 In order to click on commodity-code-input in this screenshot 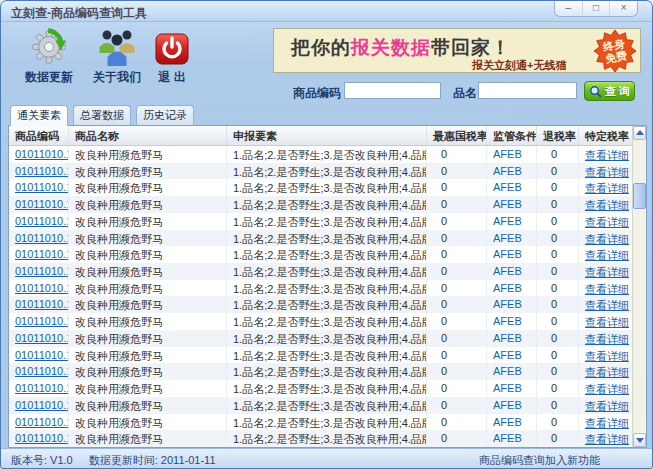, I will do `click(392, 90)`.